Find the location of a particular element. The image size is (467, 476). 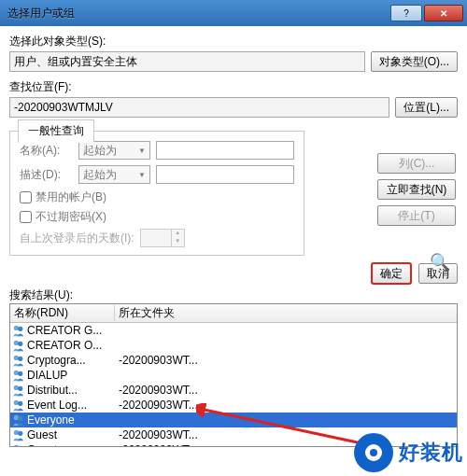

col-name: 名称(RDN) is located at coordinates (63, 314).